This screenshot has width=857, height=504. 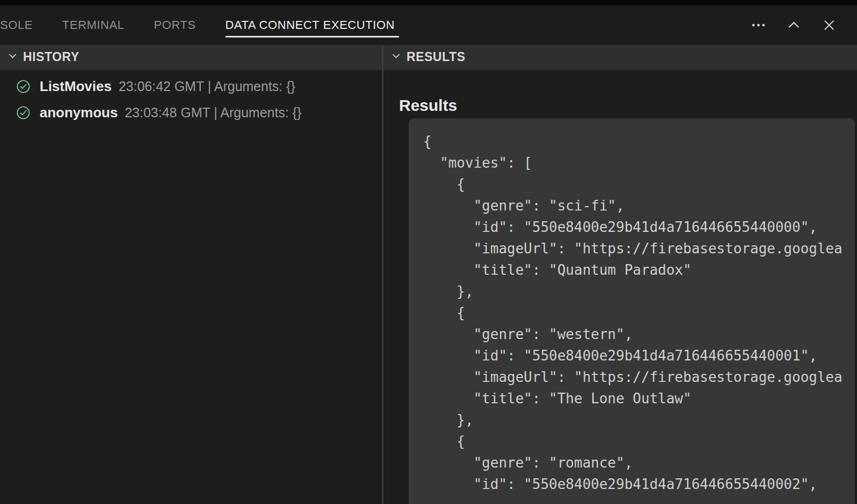 What do you see at coordinates (794, 25) in the screenshot?
I see `panel-toolbar` at bounding box center [794, 25].